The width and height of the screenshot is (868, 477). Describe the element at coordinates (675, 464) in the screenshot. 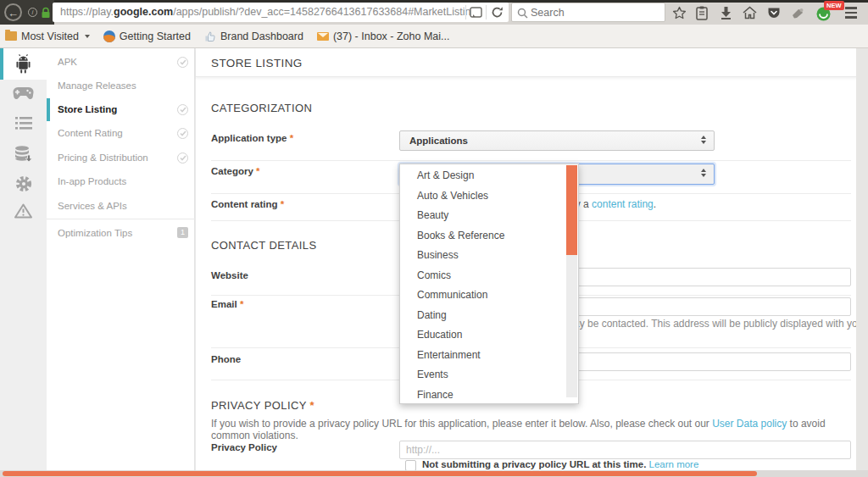

I see `learn-more-link: Learn more` at that location.